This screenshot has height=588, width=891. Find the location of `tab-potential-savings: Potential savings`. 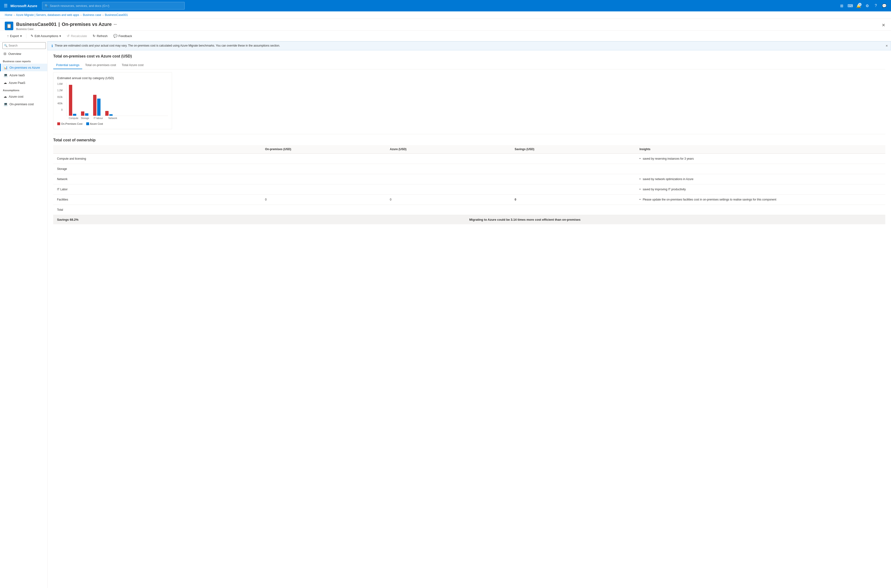

tab-potential-savings: Potential savings is located at coordinates (68, 65).